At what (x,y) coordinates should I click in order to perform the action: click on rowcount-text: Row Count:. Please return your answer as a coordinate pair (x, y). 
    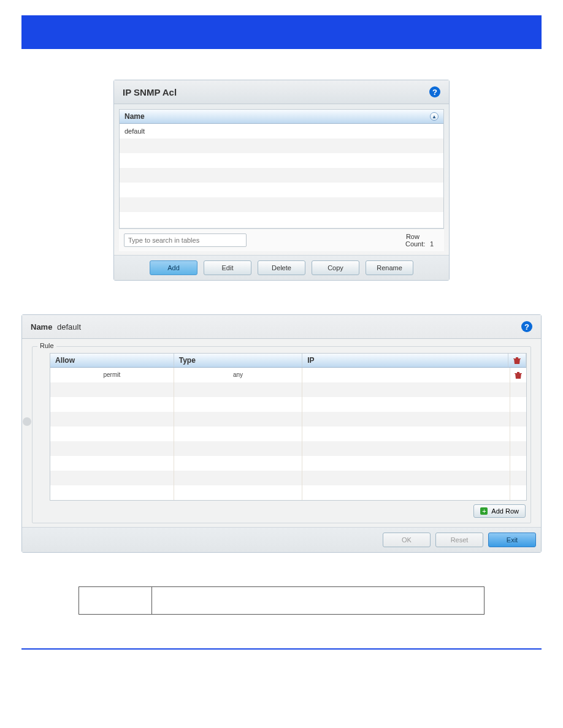
    Looking at the image, I should click on (413, 240).